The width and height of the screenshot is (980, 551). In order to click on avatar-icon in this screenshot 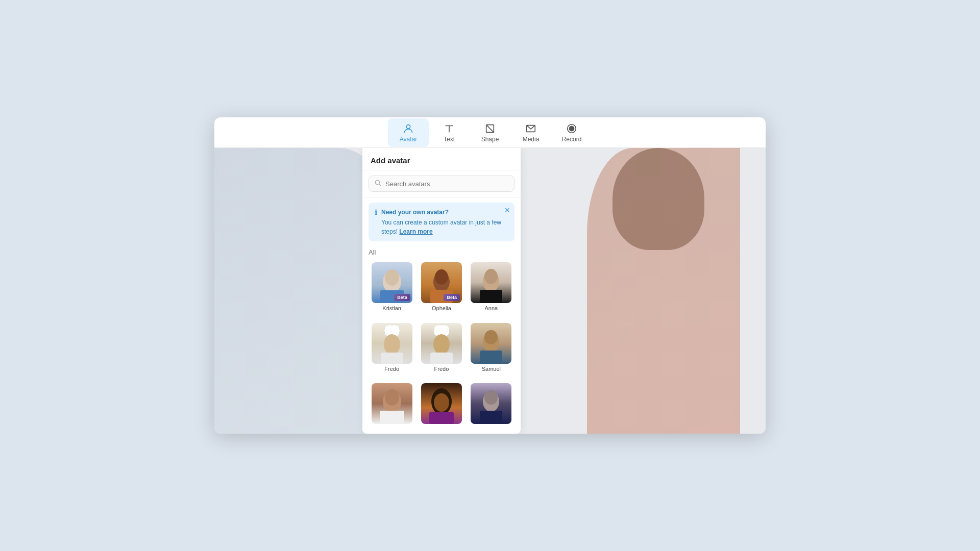, I will do `click(408, 129)`.